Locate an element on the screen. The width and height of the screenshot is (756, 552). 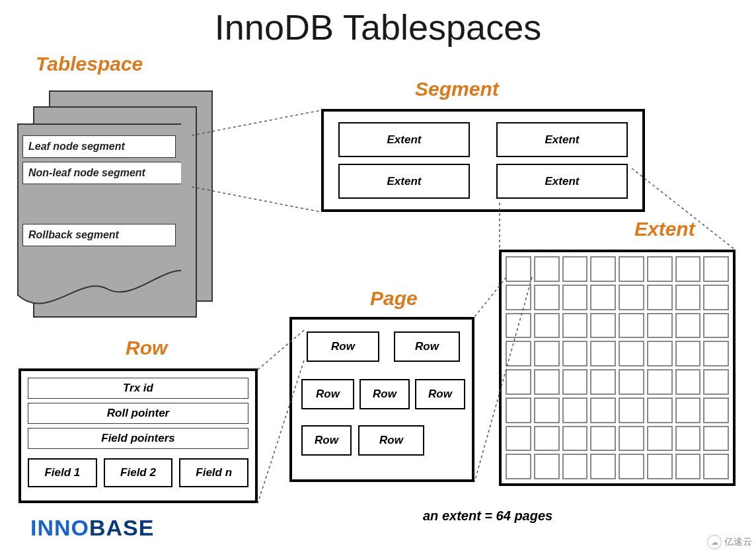
rollback-segment-item: Rollback segment is located at coordinates (99, 235).